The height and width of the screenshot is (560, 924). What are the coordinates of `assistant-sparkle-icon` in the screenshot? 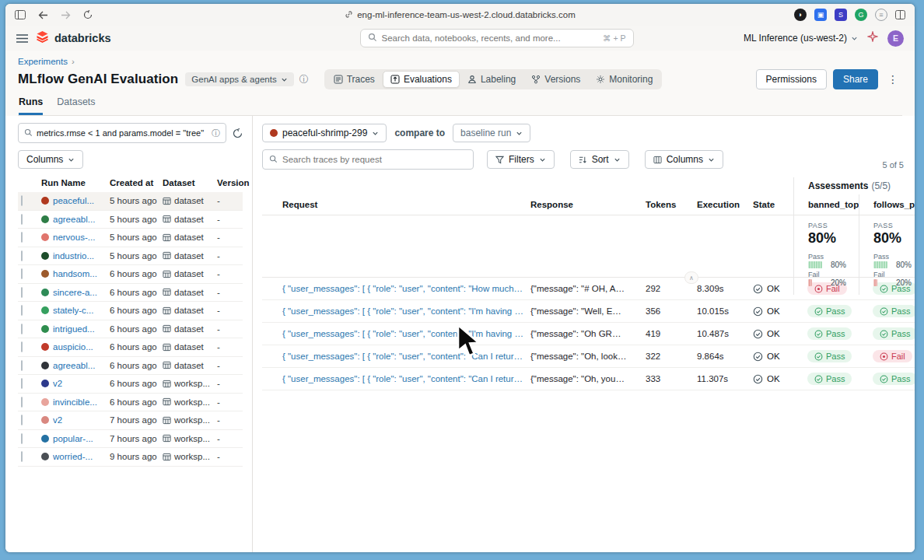 It's located at (873, 38).